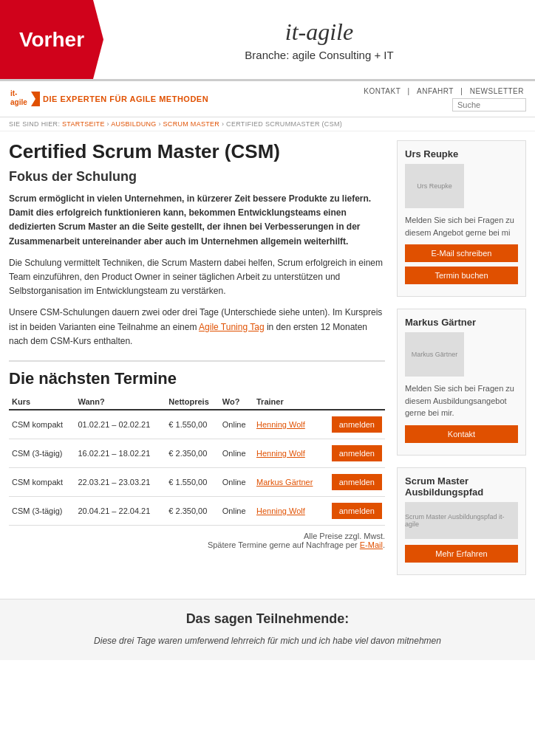 This screenshot has height=756, width=535. Describe the element at coordinates (24, 99) in the screenshot. I see `nav-logo-icon: it- agile` at that location.